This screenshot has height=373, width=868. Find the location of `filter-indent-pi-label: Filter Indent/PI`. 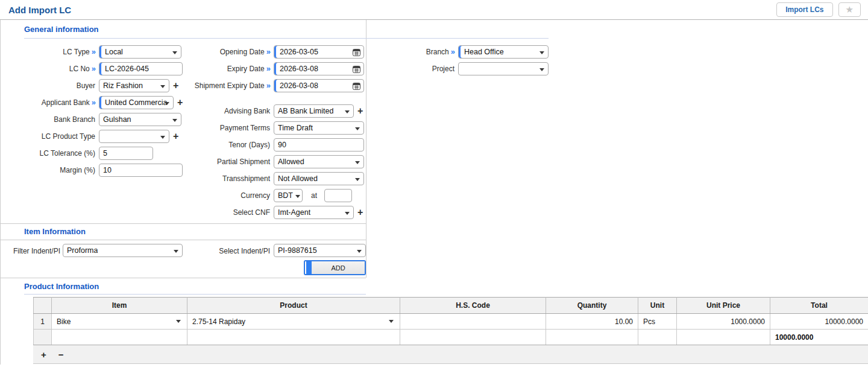

filter-indent-pi-label: Filter Indent/PI is located at coordinates (33, 251).